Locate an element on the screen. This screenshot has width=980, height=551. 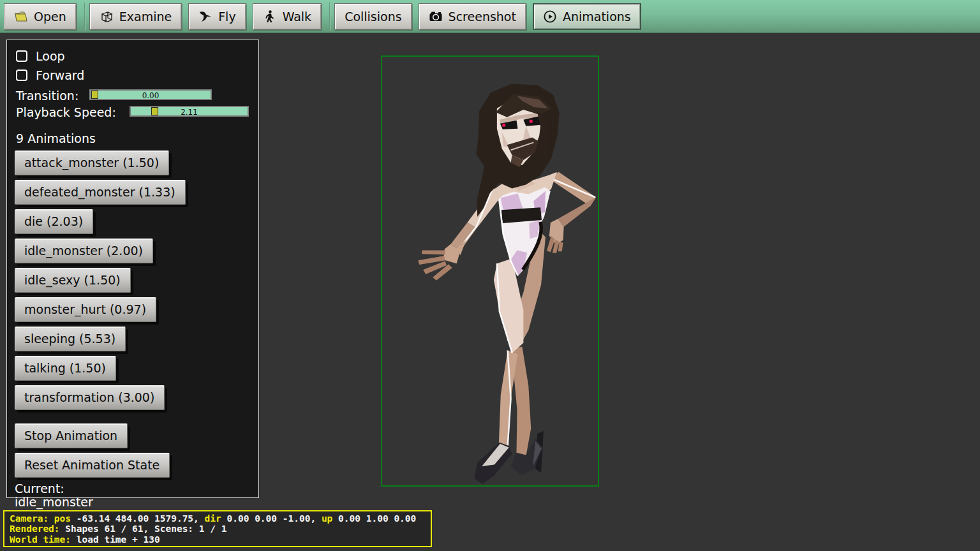
forward-checkbox is located at coordinates (22, 75).